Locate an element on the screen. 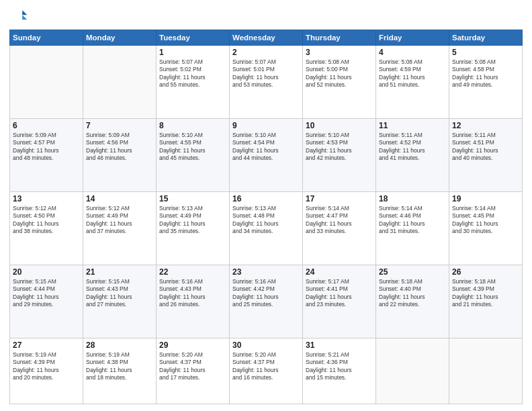 Image resolution: width=532 pixels, height=411 pixels. day-number: 11 is located at coordinates (412, 126).